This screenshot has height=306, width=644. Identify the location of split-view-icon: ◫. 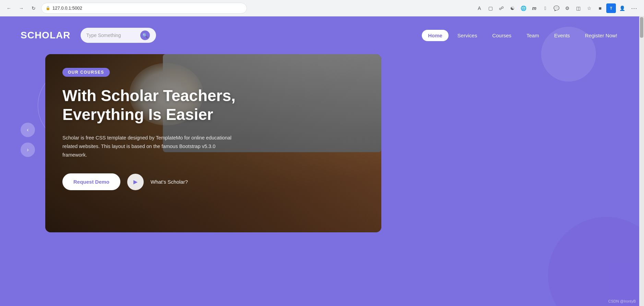
(578, 8).